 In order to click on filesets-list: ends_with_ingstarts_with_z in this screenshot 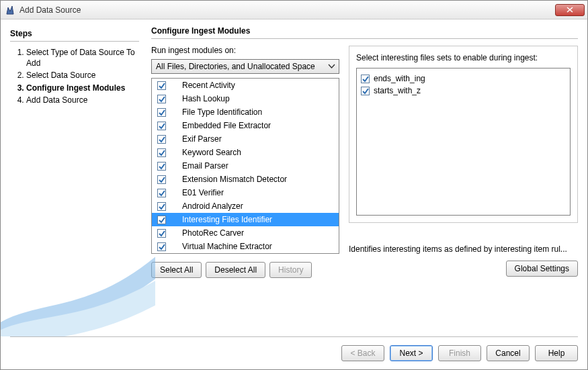, I will do `click(464, 142)`.